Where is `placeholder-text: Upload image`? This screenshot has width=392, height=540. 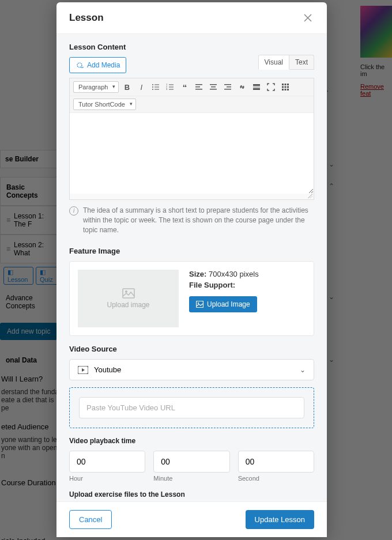
placeholder-text: Upload image is located at coordinates (128, 305).